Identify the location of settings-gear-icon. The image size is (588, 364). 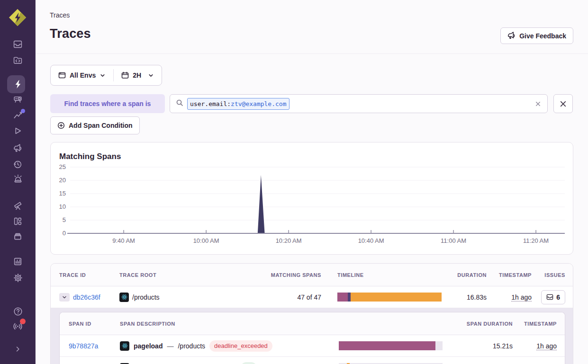
(18, 278).